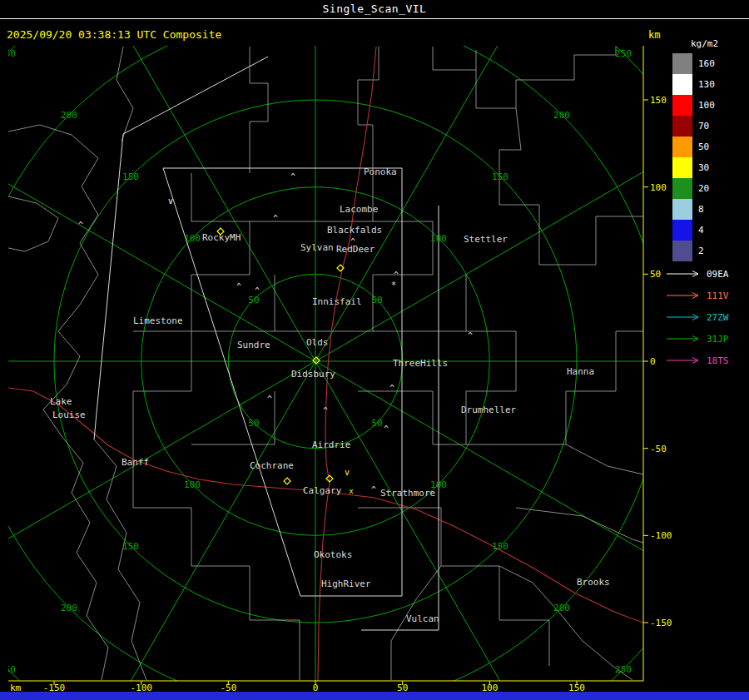 Image resolution: width=749 pixels, height=700 pixels. Describe the element at coordinates (697, 295) in the screenshot. I see `radar-site-111V: 111V` at that location.